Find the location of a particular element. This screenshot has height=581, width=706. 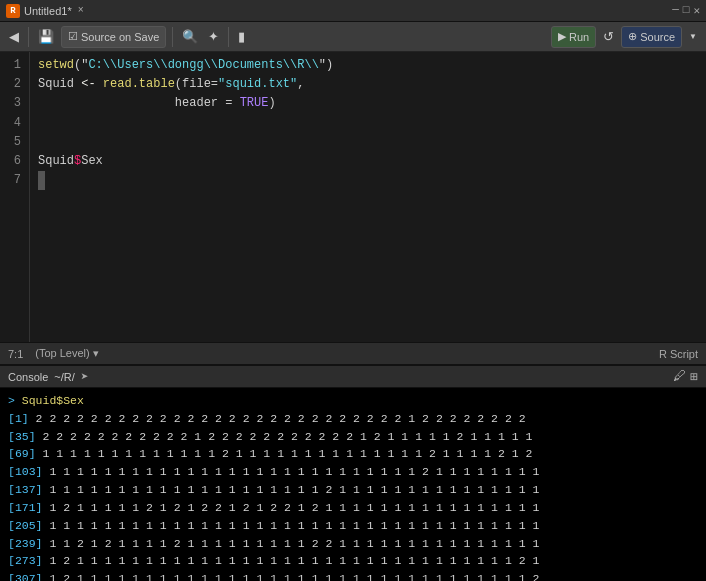

code-line-3: header = TRUE) is located at coordinates (368, 104).